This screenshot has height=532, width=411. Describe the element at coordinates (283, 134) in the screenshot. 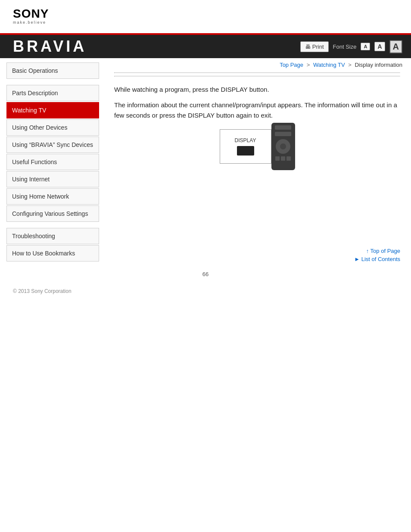

I see `remote-top-button2` at that location.